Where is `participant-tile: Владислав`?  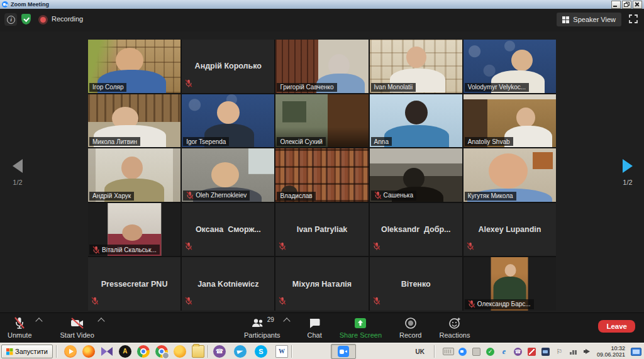 participant-tile: Владислав is located at coordinates (322, 175).